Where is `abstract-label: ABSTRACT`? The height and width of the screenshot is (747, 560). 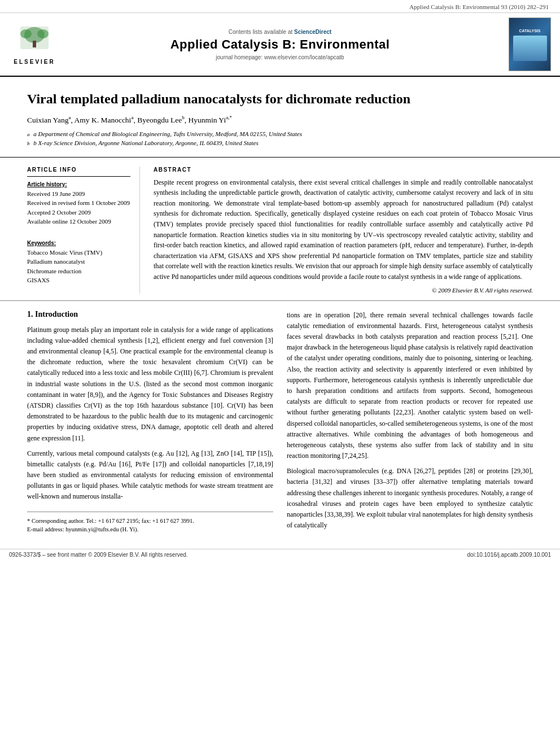 abstract-label: ABSTRACT is located at coordinates (343, 169).